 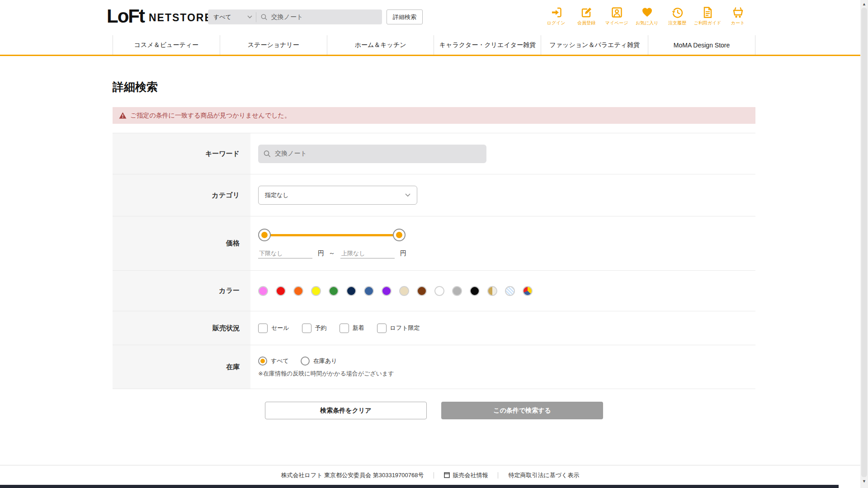 What do you see at coordinates (182, 154) in the screenshot?
I see `keyword-label: キーワード` at bounding box center [182, 154].